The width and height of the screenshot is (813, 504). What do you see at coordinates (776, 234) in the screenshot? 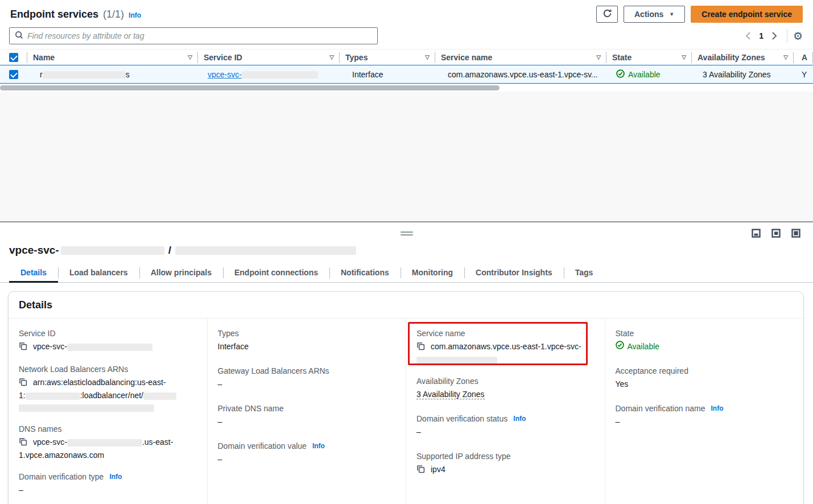
I see `panel-position-side-icon` at bounding box center [776, 234].